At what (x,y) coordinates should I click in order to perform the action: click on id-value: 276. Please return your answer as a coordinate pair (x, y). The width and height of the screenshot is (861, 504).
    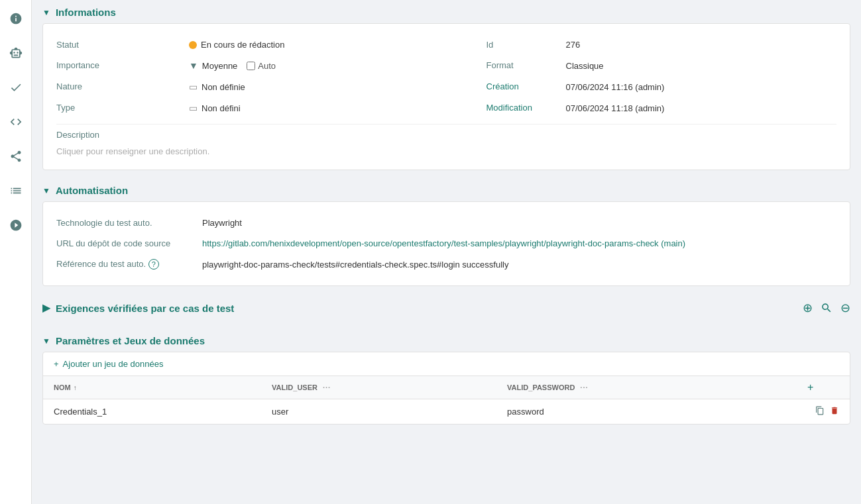
    Looking at the image, I should click on (701, 45).